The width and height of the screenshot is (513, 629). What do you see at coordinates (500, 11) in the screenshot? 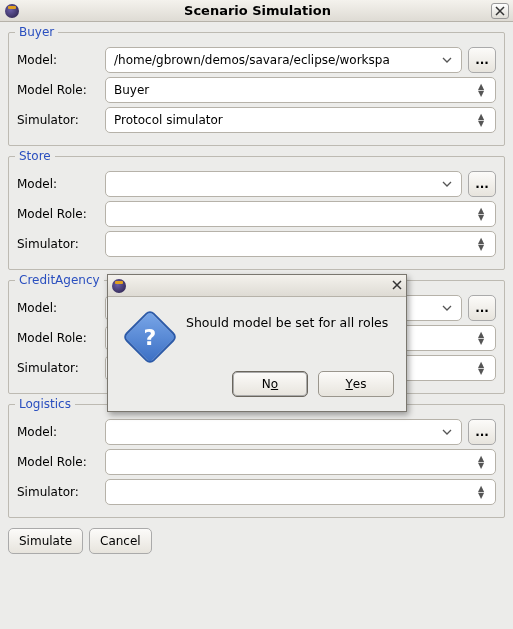
I see `window-close-button` at bounding box center [500, 11].